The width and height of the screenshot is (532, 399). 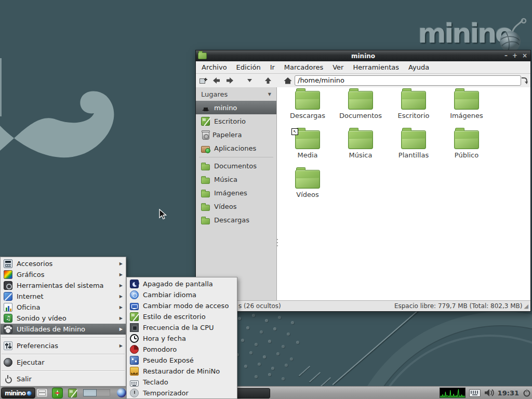 I want to click on menu-herramientas: Herramientas, so click(x=376, y=68).